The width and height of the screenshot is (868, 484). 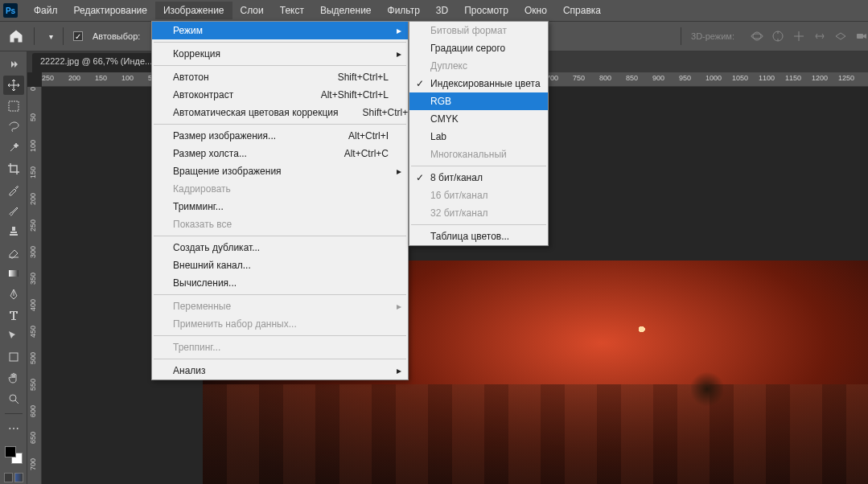 What do you see at coordinates (10, 10) in the screenshot?
I see `app-icon: Ps` at bounding box center [10, 10].